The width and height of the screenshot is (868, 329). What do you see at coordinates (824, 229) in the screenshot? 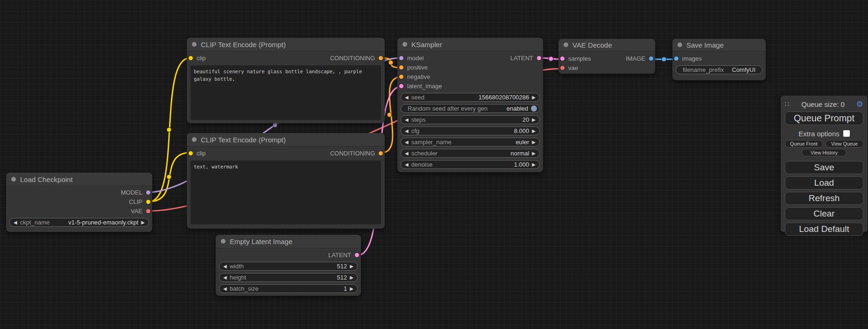
I see `load-default-button: Load Default` at bounding box center [824, 229].